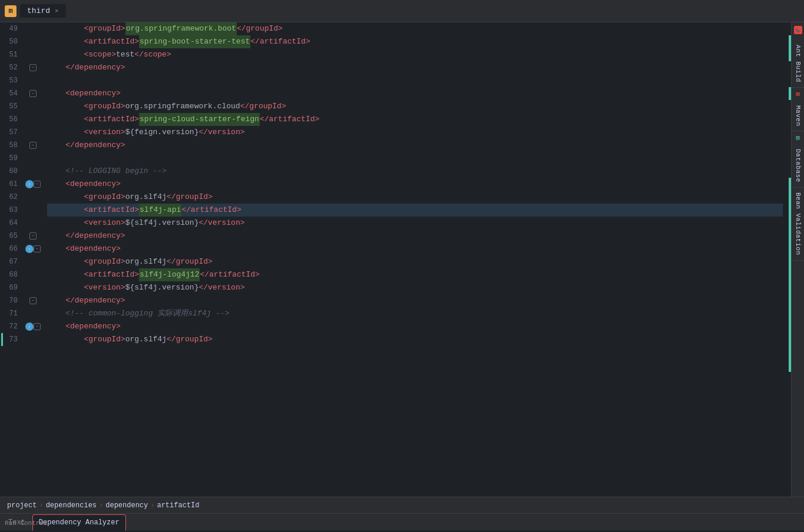  What do you see at coordinates (26, 523) in the screenshot?
I see `run-control-label: Run Control` at bounding box center [26, 523].